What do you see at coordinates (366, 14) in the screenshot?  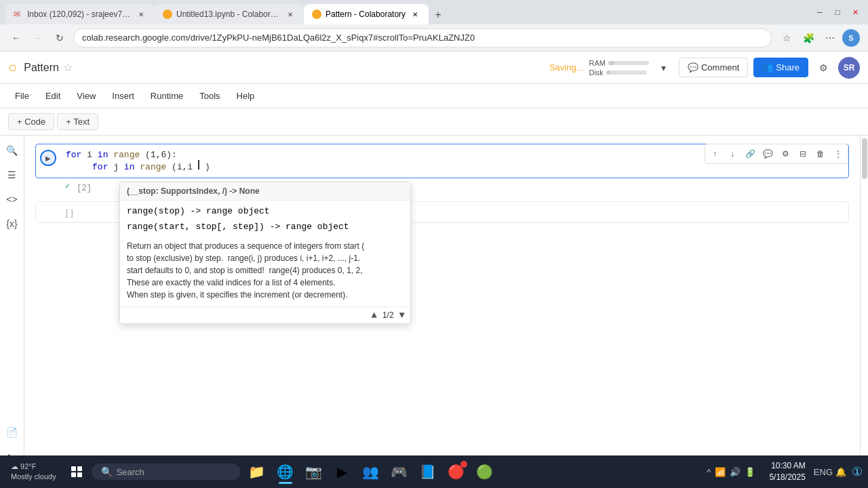 I see `browser-tab-3: Pattern - Colaboratory ✕` at bounding box center [366, 14].